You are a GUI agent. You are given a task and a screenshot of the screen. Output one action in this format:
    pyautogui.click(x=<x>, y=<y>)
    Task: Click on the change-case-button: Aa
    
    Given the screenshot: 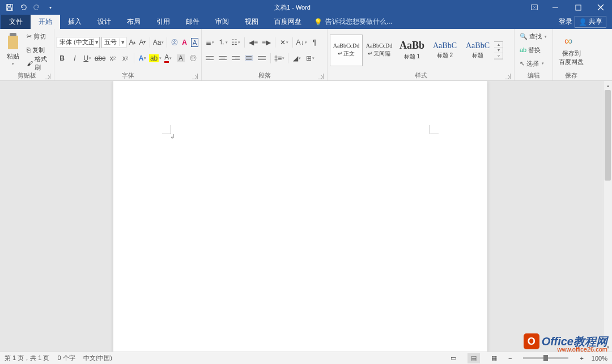 What is the action you would take?
    pyautogui.click(x=159, y=42)
    